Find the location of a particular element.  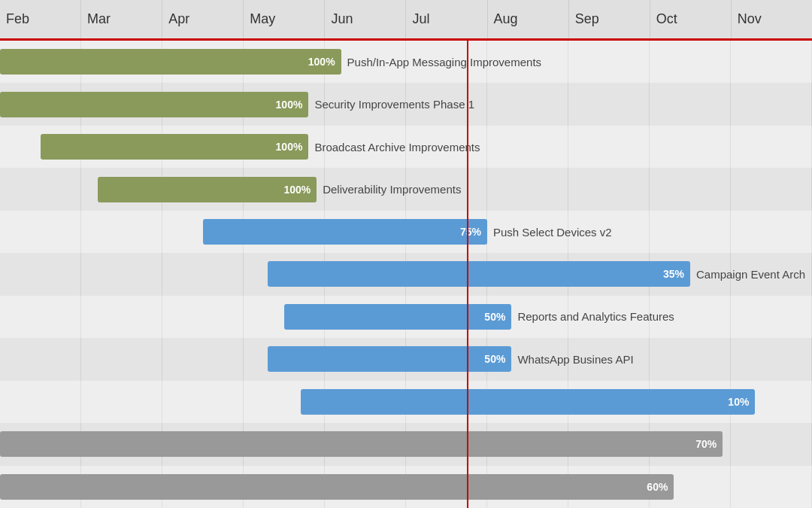

bar-wrapper-row7: 50%Reports and Analytics Features is located at coordinates (398, 317).